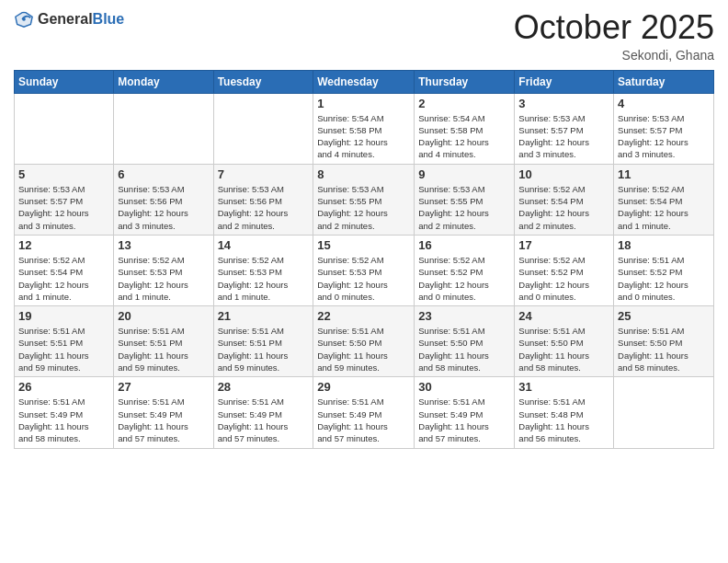  Describe the element at coordinates (614, 55) in the screenshot. I see `location: Sekondi, Ghana` at that location.